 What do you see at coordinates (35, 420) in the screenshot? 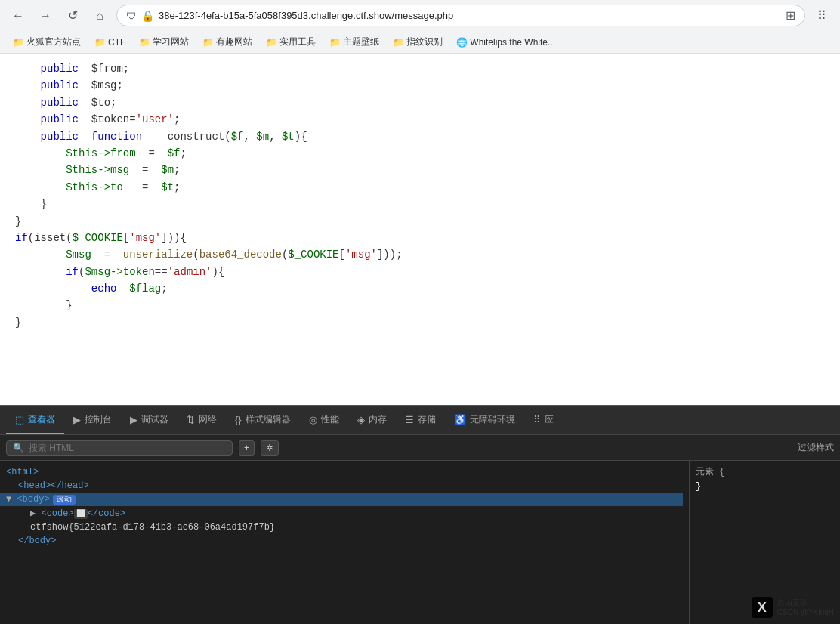
I see `devtools-tab-查看器: ⬚查看器` at bounding box center [35, 420].